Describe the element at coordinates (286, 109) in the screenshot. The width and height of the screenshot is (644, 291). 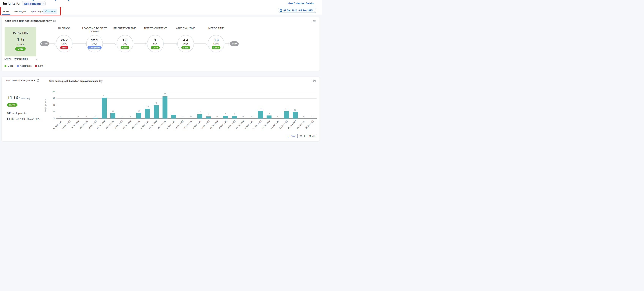
I see `bar-value-label: 21` at that location.